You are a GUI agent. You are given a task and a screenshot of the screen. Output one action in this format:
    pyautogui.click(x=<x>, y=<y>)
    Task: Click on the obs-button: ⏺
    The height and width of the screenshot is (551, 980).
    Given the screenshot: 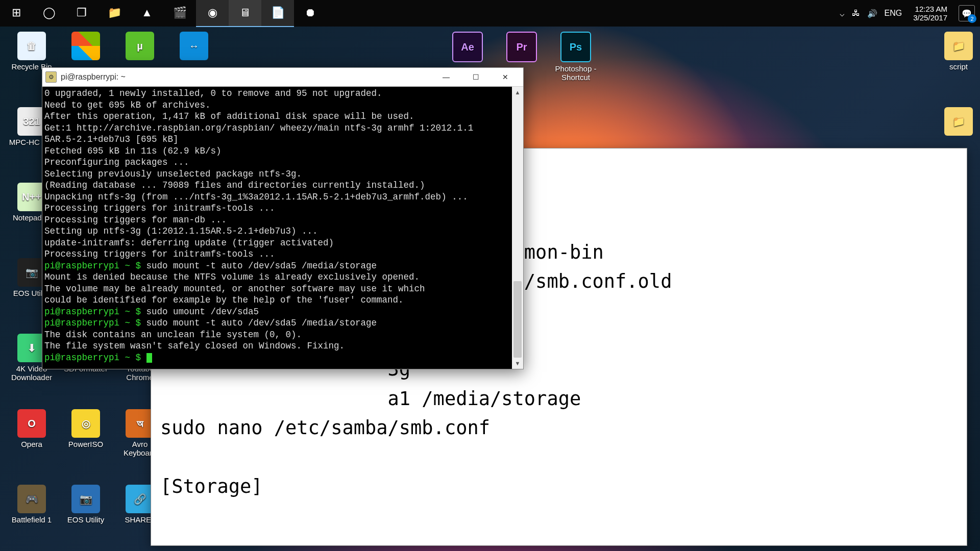 What is the action you would take?
    pyautogui.click(x=310, y=13)
    